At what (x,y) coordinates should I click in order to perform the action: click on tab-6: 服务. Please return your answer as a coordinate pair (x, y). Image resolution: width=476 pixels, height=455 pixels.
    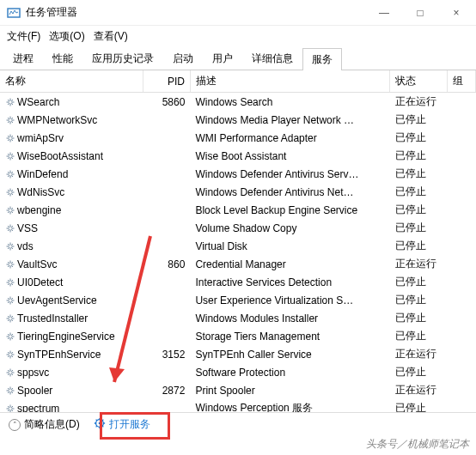
    Looking at the image, I should click on (322, 59).